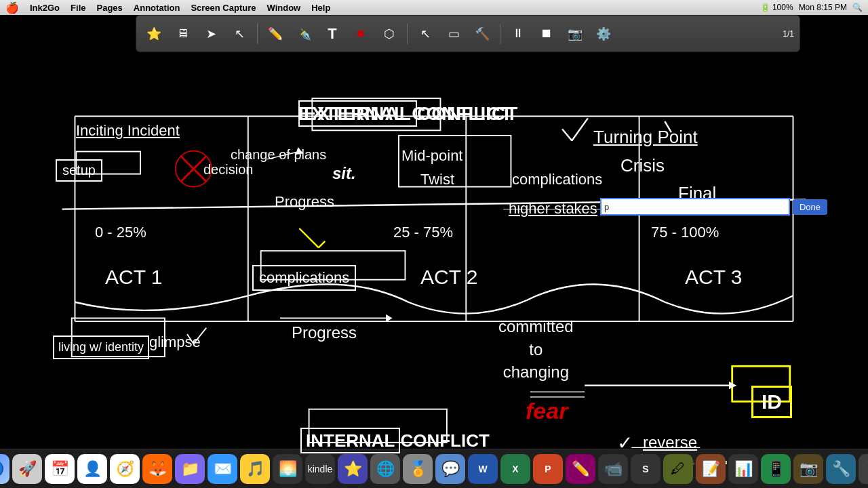 The height and width of the screenshot is (488, 868). What do you see at coordinates (811, 7) in the screenshot?
I see `menubar-right: 🔋 100% Mon 8:15 PM 🔍` at bounding box center [811, 7].